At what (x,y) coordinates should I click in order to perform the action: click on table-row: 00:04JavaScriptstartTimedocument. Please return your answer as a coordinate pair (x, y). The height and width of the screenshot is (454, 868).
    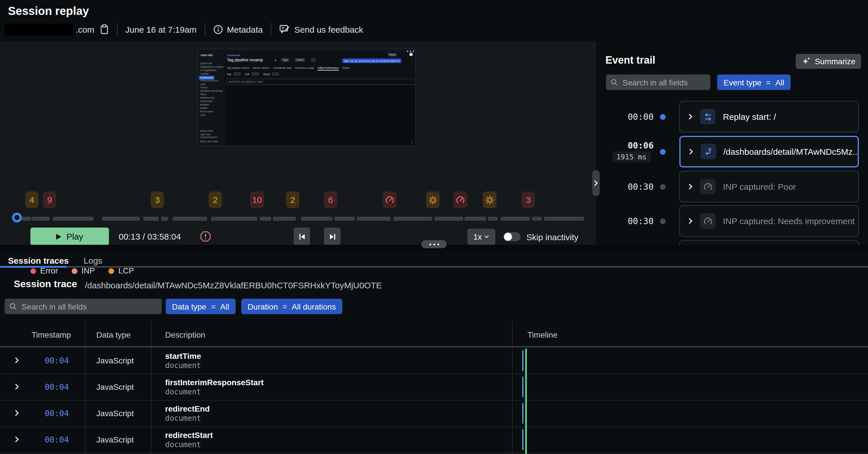
    Looking at the image, I should click on (434, 360).